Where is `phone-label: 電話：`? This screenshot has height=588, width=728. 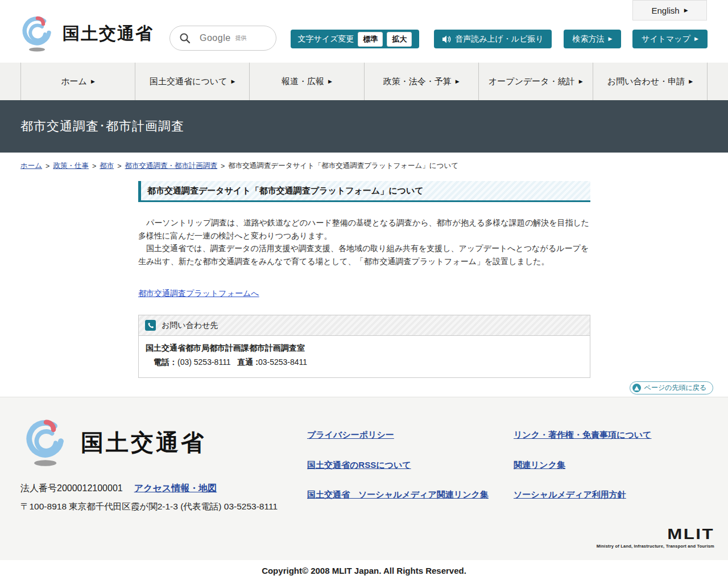 phone-label: 電話： is located at coordinates (166, 362).